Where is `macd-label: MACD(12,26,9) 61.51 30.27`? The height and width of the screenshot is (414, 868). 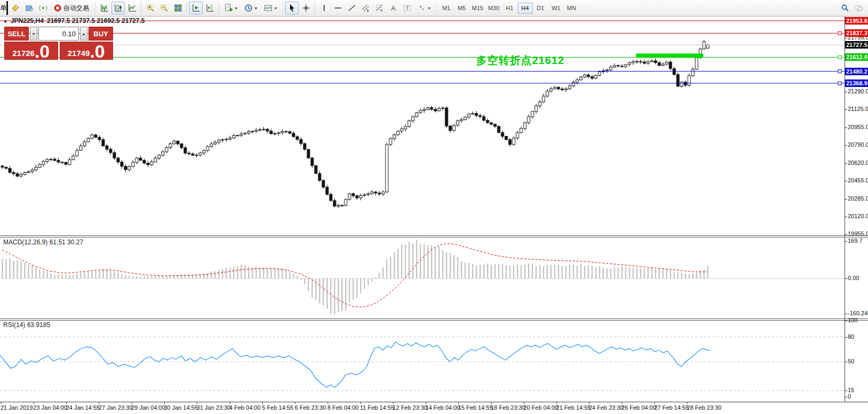
macd-label: MACD(12,26,9) 61.51 30.27 is located at coordinates (43, 242).